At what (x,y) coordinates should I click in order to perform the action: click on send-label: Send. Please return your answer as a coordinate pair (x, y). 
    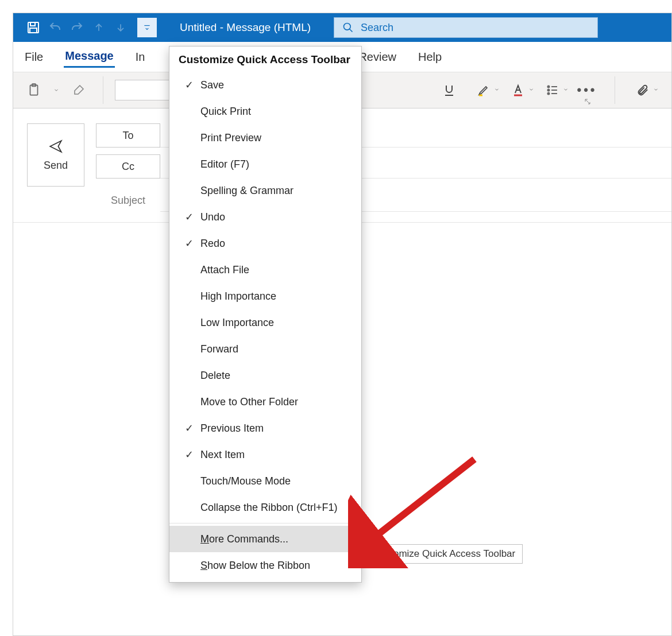
    Looking at the image, I should click on (56, 165).